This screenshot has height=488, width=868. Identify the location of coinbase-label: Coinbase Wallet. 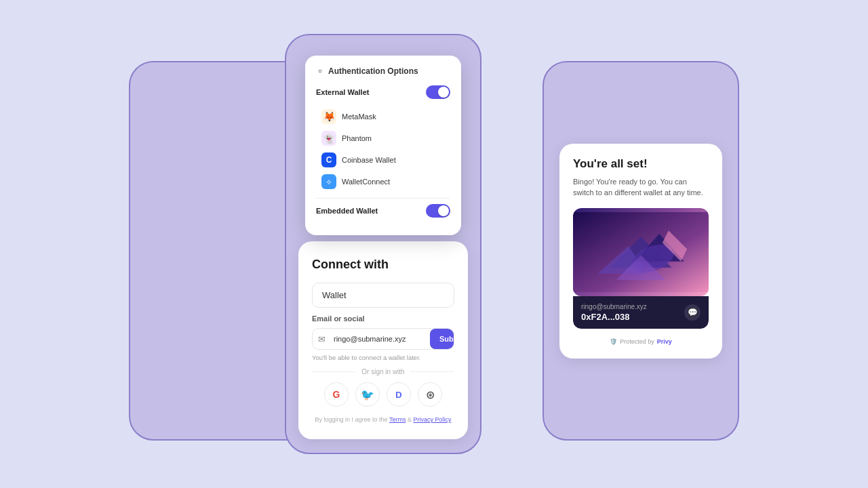
(369, 160).